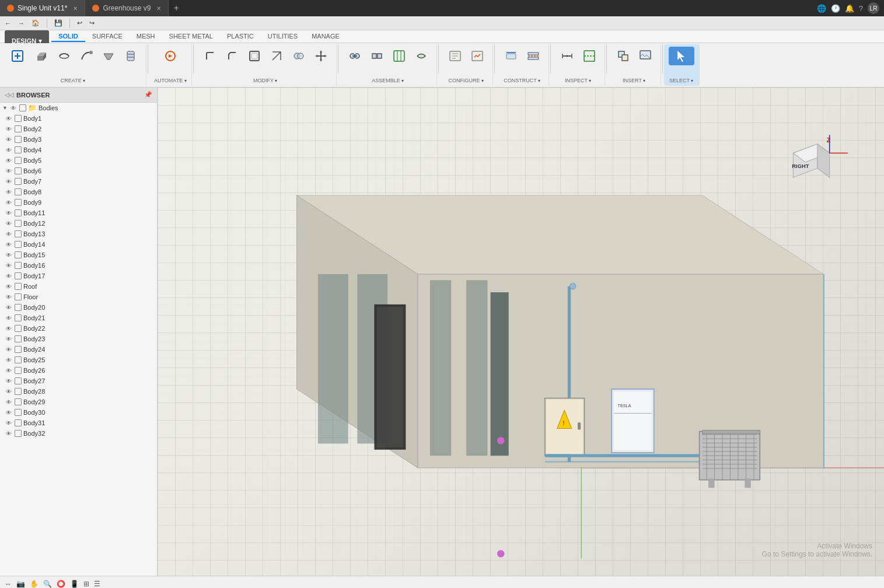 The height and width of the screenshot is (588, 884). I want to click on new-tab-button: +, so click(176, 8).